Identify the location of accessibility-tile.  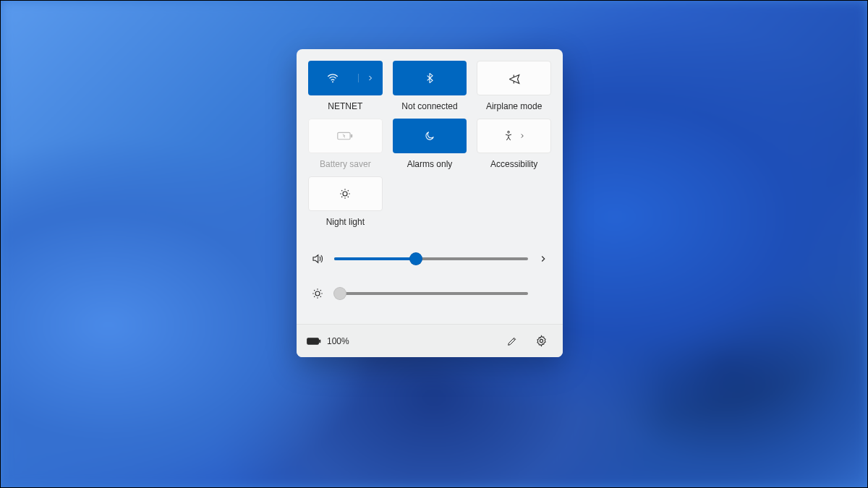
(514, 136).